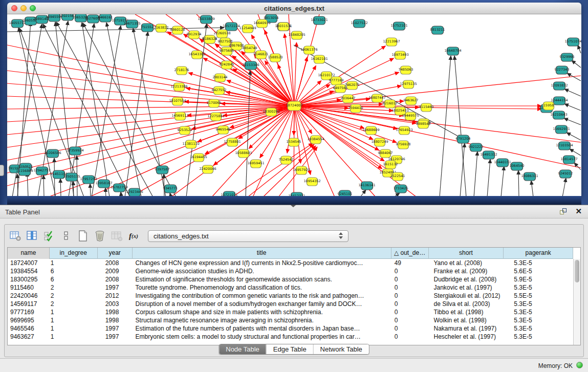 This screenshot has width=588, height=372. What do you see at coordinates (294, 106) in the screenshot?
I see `network-node: 18724007` at bounding box center [294, 106].